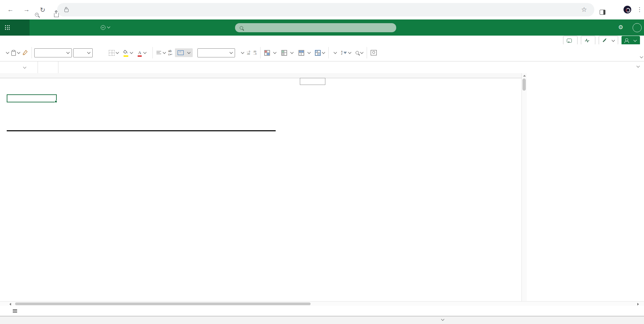 This screenshot has width=644, height=324. I want to click on name-box-chevron-icon, so click(25, 67).